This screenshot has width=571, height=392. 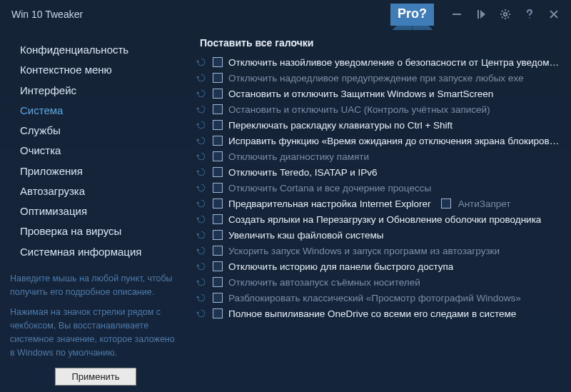 I want to click on tweak-row: Создать ярлыки на Перезагрузку и Обновле…, so click(x=380, y=219).